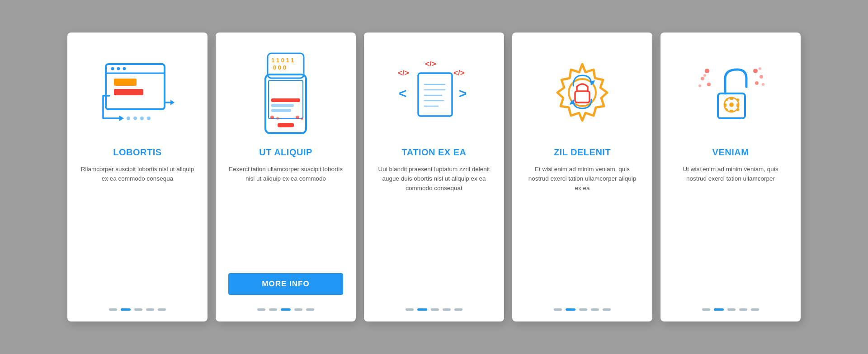  I want to click on card-desc: Uui blandit praesent luptatum zzril dele…, so click(434, 230).